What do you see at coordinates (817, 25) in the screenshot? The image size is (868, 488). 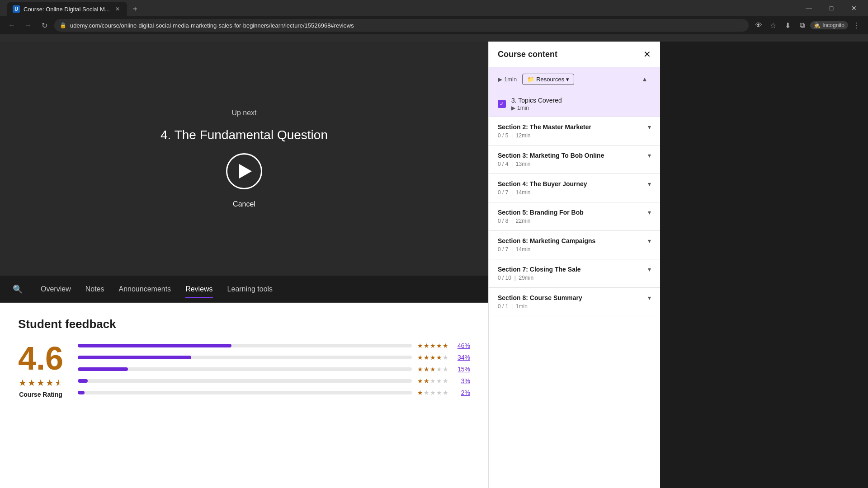 I see `incognito-icon: 🕵` at bounding box center [817, 25].